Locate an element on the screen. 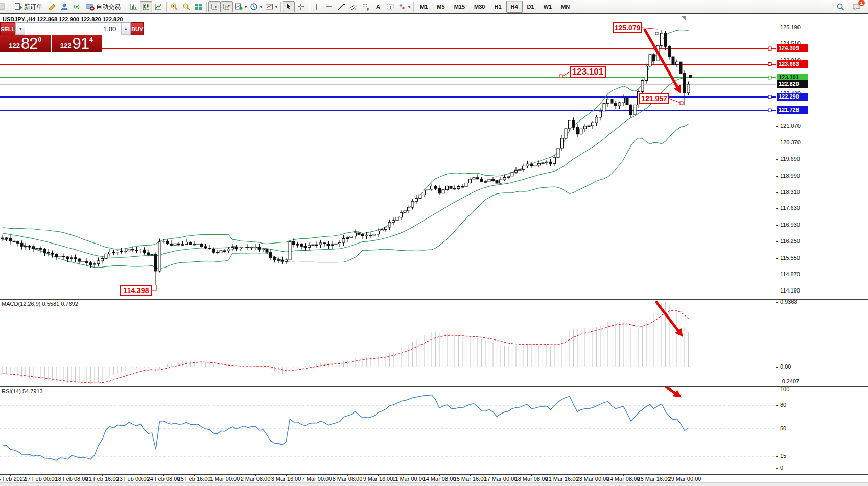  clipped-edge-icon is located at coordinates (4, 7).